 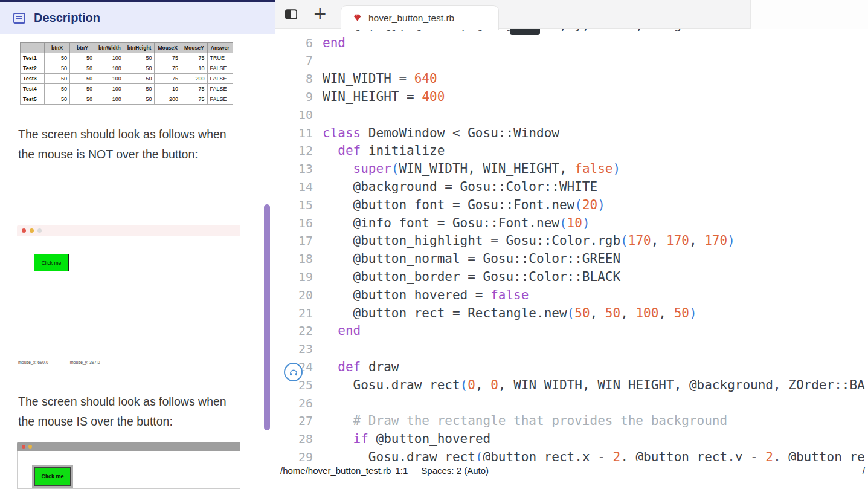 What do you see at coordinates (571, 187) in the screenshot?
I see `code-line: 14 @background = Gosu::Color::WHITE` at bounding box center [571, 187].